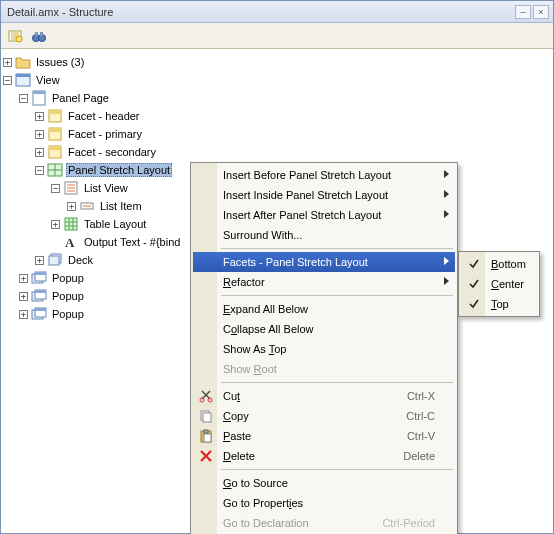 The image size is (554, 534). What do you see at coordinates (48, 80) in the screenshot?
I see `tree-label: View` at bounding box center [48, 80].